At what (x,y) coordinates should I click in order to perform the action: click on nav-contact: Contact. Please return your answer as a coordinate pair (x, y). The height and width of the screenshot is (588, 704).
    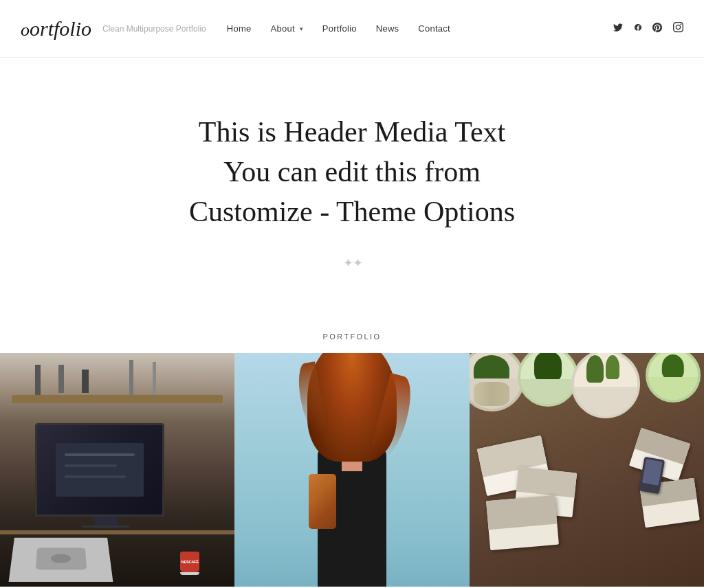
    Looking at the image, I should click on (434, 29).